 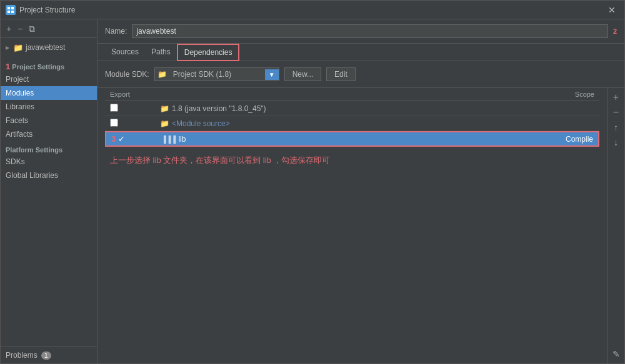 What do you see at coordinates (49, 162) in the screenshot?
I see `sidebar-item-sdks: SDKs` at bounding box center [49, 162].